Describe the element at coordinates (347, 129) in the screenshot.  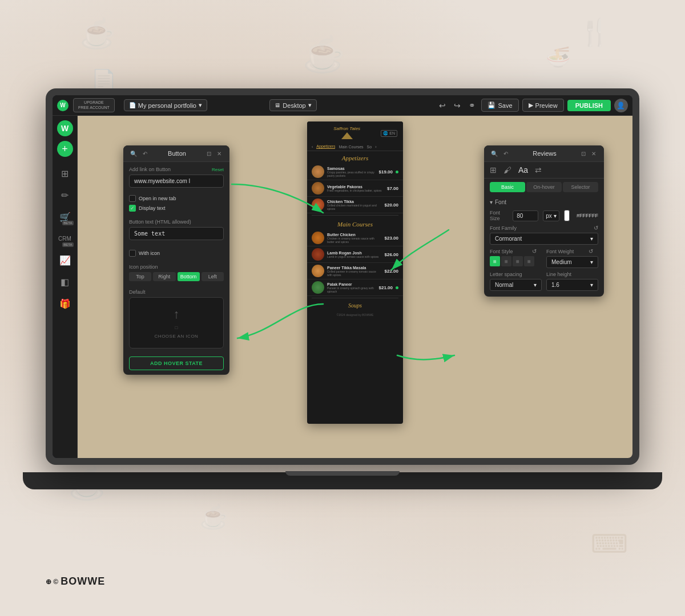
I see `preview-brand-name: Saffron Tales` at that location.